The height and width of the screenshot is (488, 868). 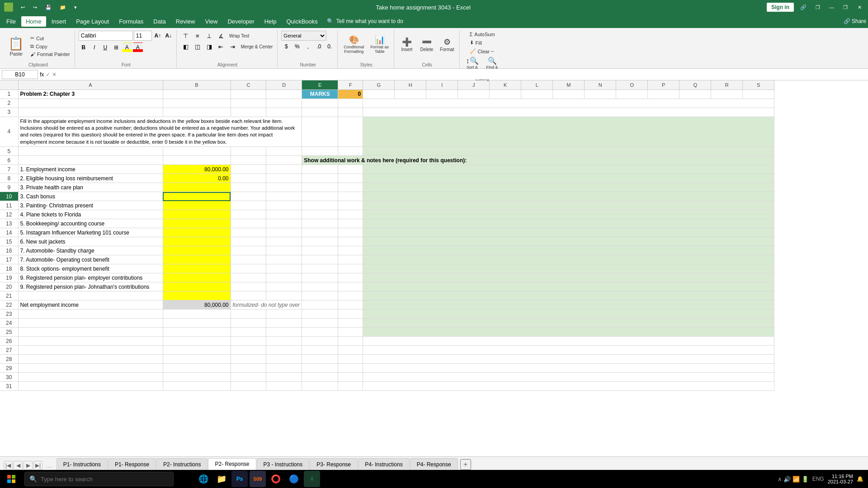 I want to click on cell-c6, so click(x=249, y=160).